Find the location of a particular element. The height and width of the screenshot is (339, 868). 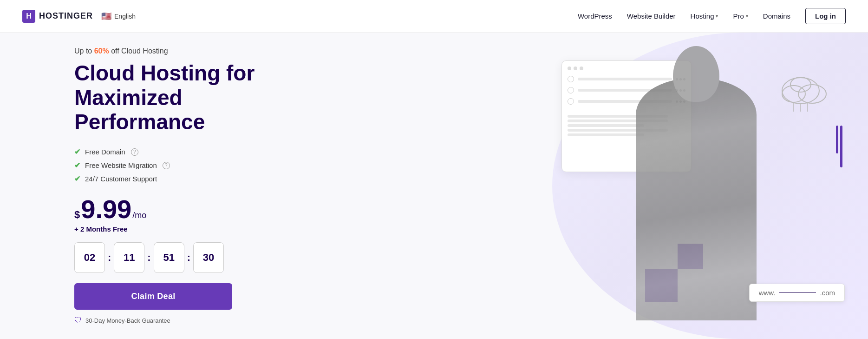

language-selector: 🇺🇸 English is located at coordinates (118, 16).